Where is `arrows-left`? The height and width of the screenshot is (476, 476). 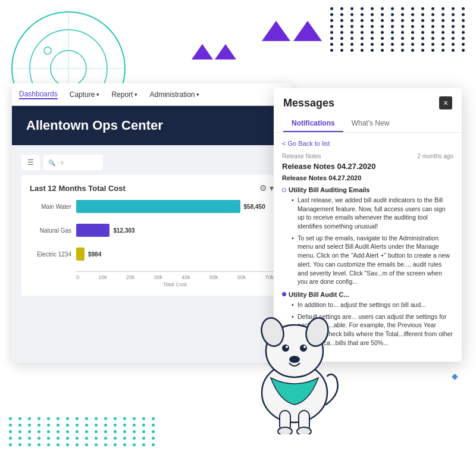 arrows-left is located at coordinates (214, 52).